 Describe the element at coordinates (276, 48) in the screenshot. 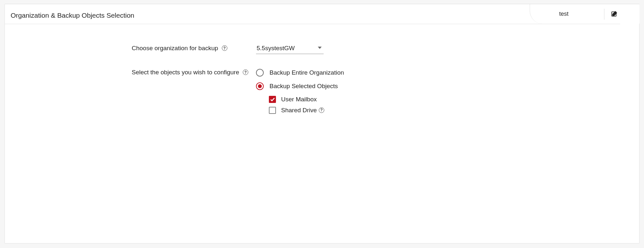

I see `organization-selected: 5.5systestGW` at that location.